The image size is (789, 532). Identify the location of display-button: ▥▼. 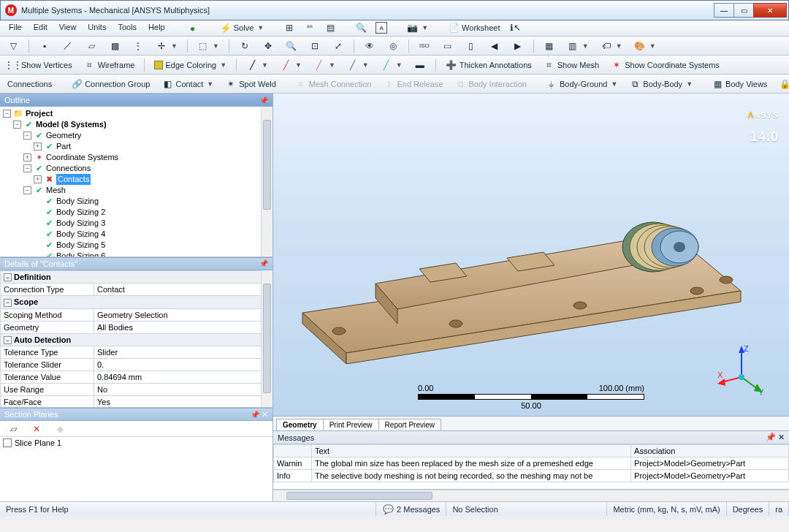
(578, 46).